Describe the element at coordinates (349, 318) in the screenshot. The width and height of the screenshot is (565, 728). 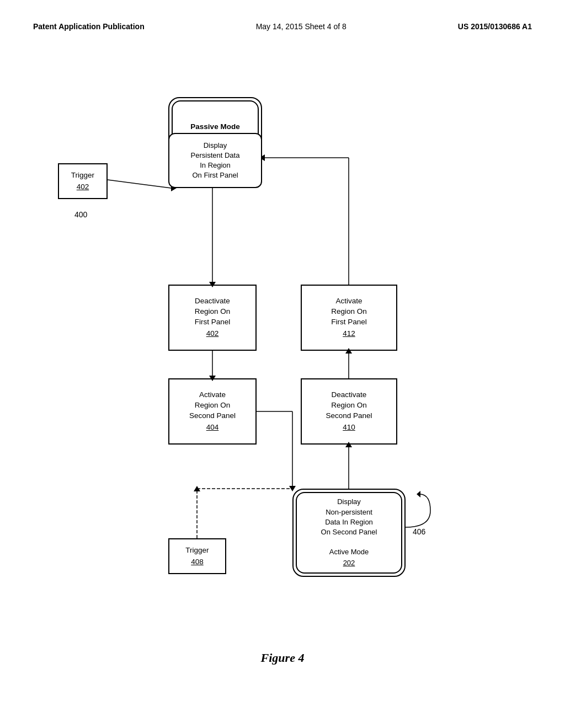
I see `activate-first-box: ActivateRegion OnFirst Panel412` at that location.